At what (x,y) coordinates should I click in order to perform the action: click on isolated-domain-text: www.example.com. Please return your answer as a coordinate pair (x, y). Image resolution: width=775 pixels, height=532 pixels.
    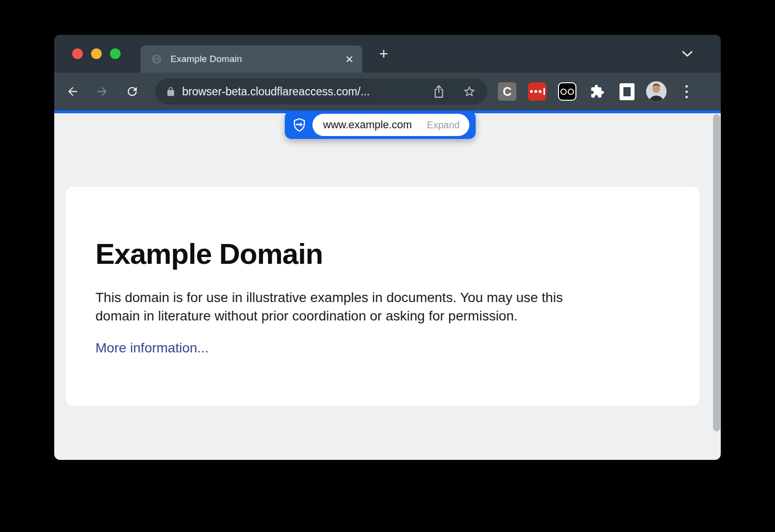
    Looking at the image, I should click on (367, 125).